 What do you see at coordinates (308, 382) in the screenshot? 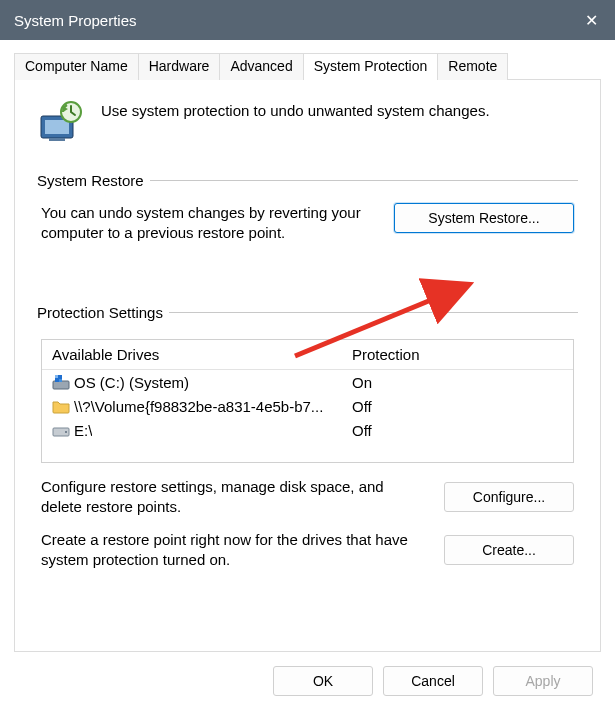
I see `table-row: OS (C:) (System) On` at bounding box center [308, 382].